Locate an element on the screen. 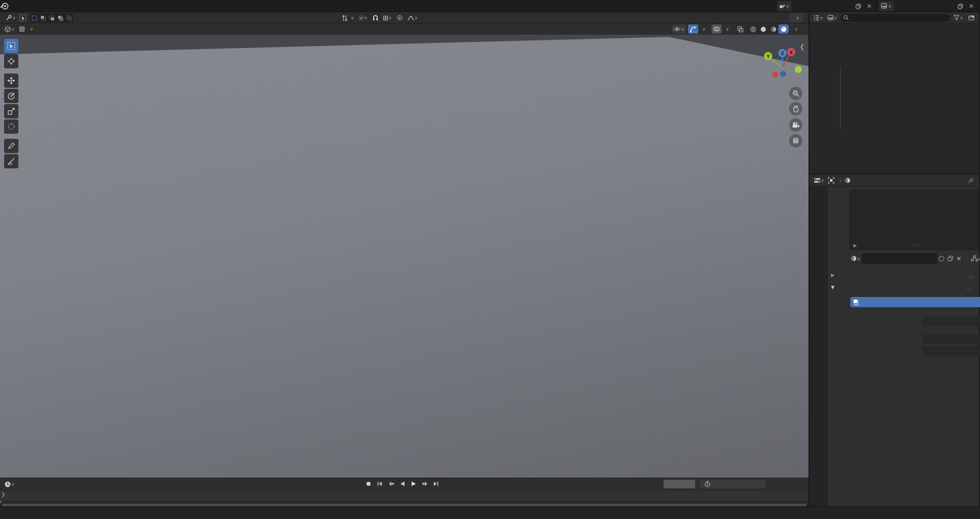 This screenshot has height=519, width=980. fake-user-shield-icon is located at coordinates (941, 259).